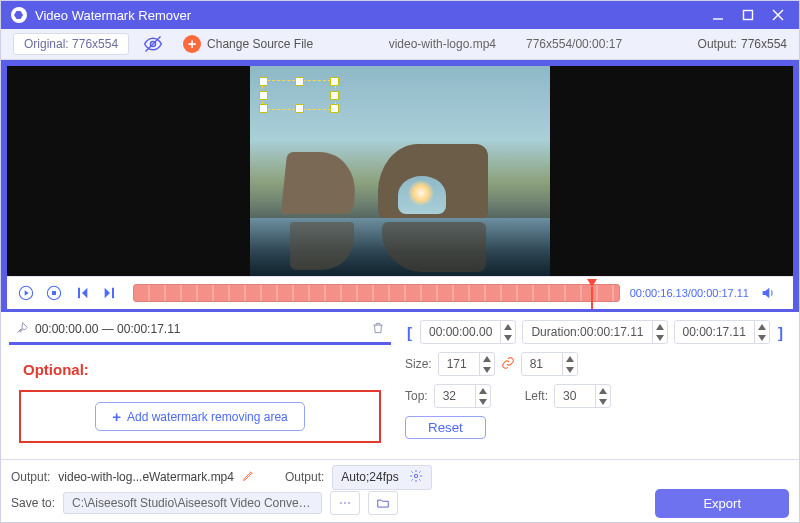 The height and width of the screenshot is (523, 800). Describe the element at coordinates (200, 416) in the screenshot. I see `highlight-box: + Add watermark removing area` at that location.